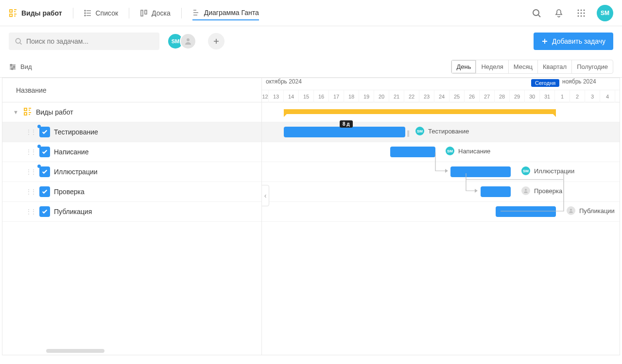  What do you see at coordinates (216, 41) in the screenshot?
I see `add-member-button` at bounding box center [216, 41].